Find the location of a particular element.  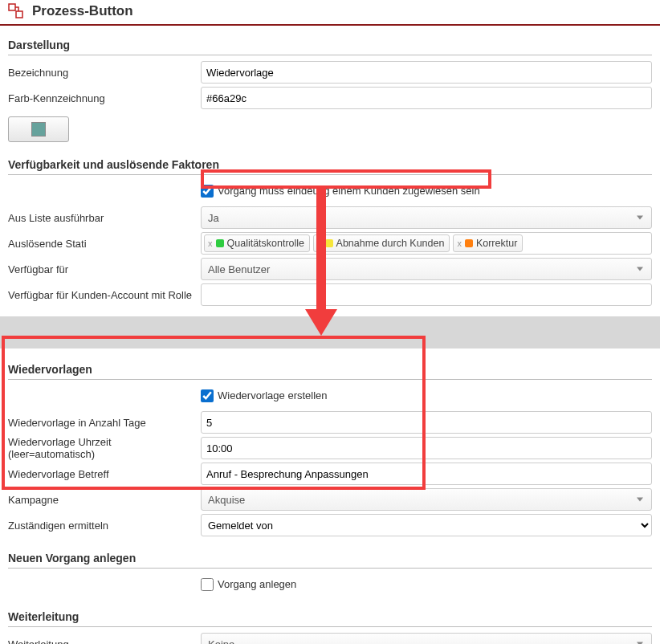

dropdown-verfuegbar-value: Alle Benutzer is located at coordinates (239, 270).